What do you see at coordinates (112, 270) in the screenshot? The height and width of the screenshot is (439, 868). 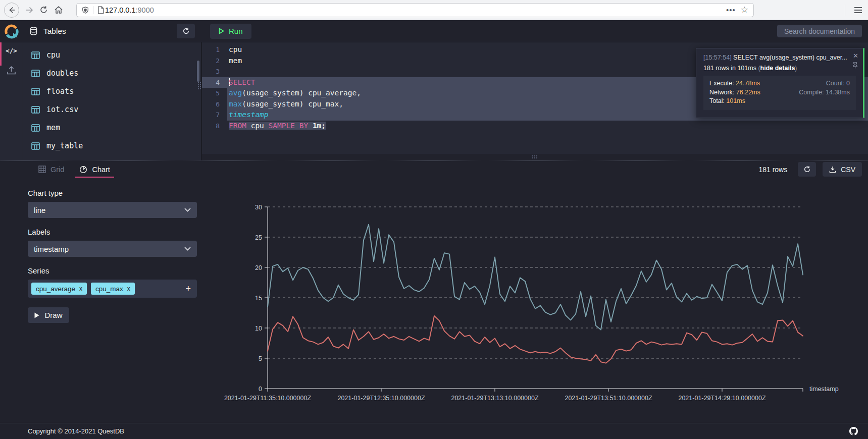 I see `series-label: Series` at bounding box center [112, 270].